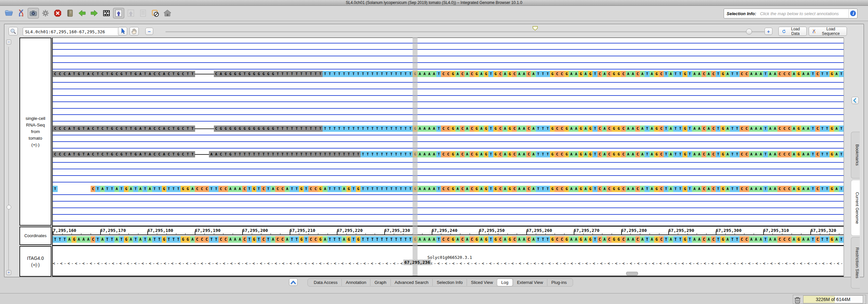 The width and height of the screenshot is (868, 304). I want to click on memory-bar: 3226M of 6144M, so click(833, 300).